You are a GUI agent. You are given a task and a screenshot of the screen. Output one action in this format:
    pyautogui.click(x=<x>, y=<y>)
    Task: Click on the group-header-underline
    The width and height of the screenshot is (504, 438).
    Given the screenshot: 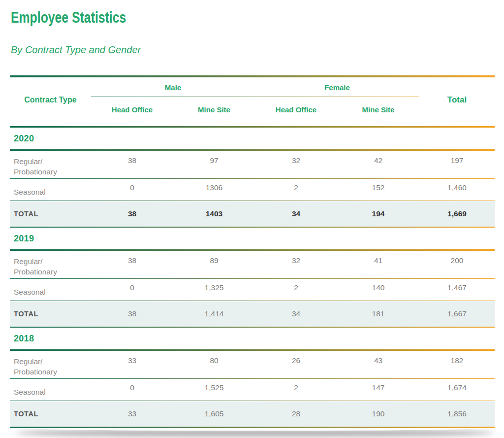 What is the action you would take?
    pyautogui.click(x=255, y=97)
    